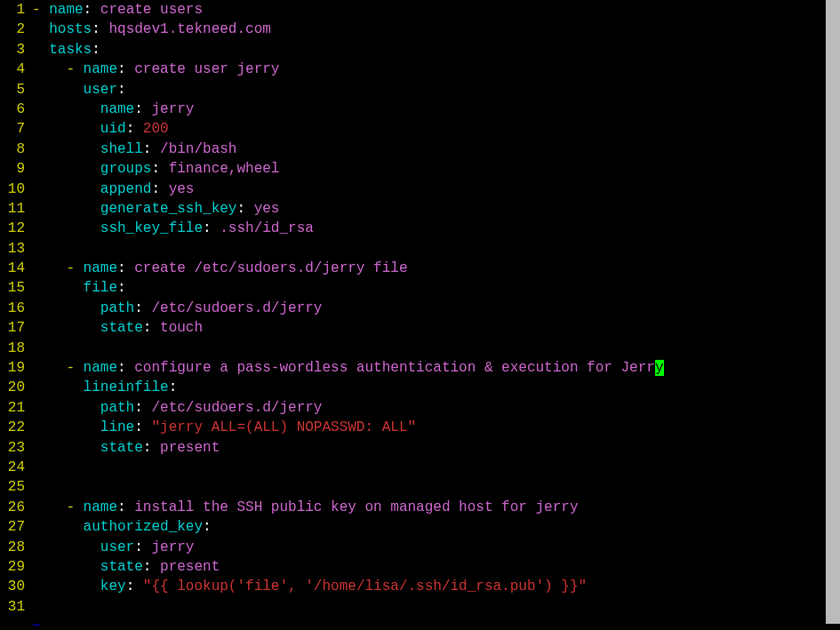 The image size is (840, 630). Describe the element at coordinates (436, 169) in the screenshot. I see `code-line: groups: finance,wheel` at that location.